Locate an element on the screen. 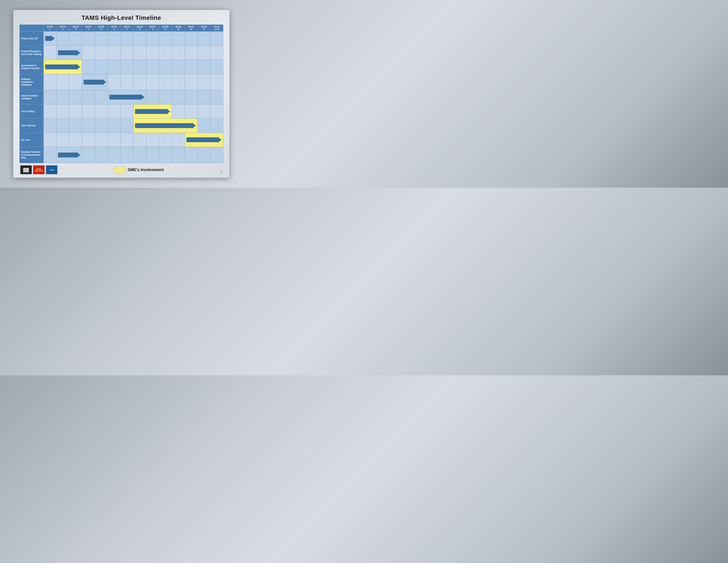  slide-container: TAMS High-Level Timeline Month1Month2Mon… is located at coordinates (121, 94).